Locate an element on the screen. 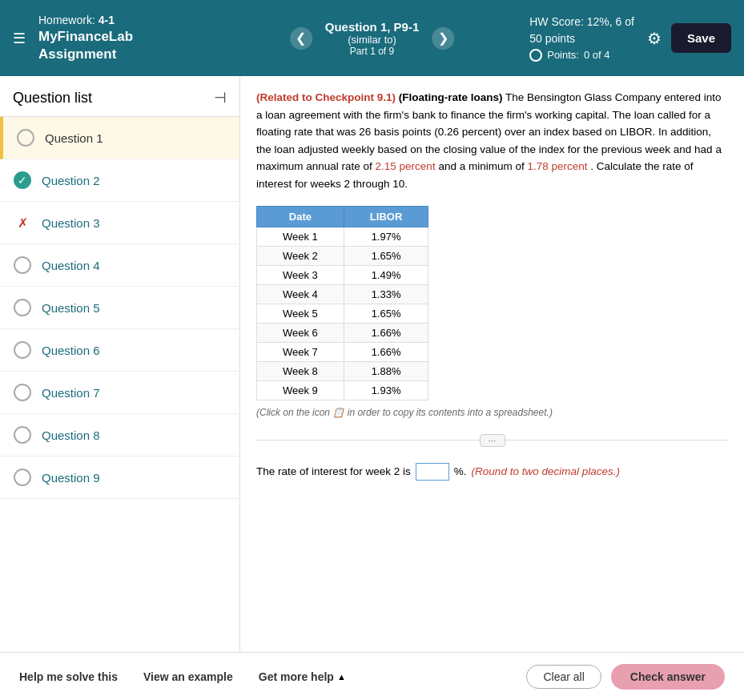  save-button: Save is located at coordinates (702, 38).